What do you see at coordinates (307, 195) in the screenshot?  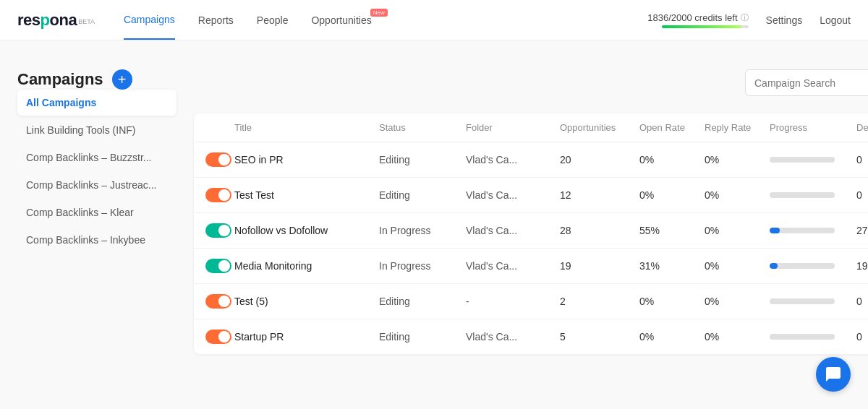 I see `cell-title: Test Test` at bounding box center [307, 195].